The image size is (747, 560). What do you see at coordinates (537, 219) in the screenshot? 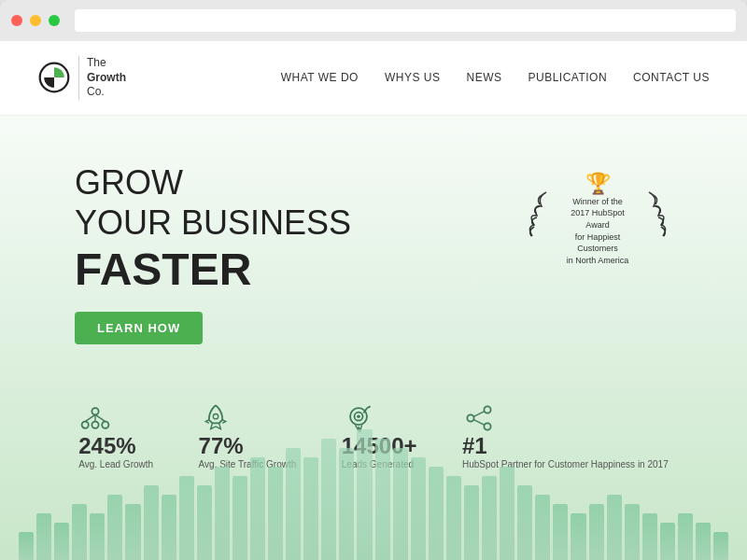
I see `laurel-left` at bounding box center [537, 219].